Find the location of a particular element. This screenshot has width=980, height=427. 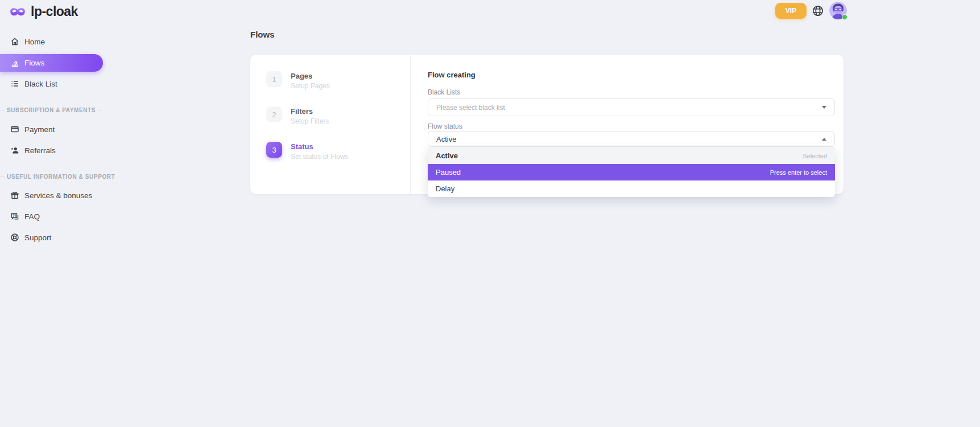

black-lists-label: Black Lists is located at coordinates (444, 92).